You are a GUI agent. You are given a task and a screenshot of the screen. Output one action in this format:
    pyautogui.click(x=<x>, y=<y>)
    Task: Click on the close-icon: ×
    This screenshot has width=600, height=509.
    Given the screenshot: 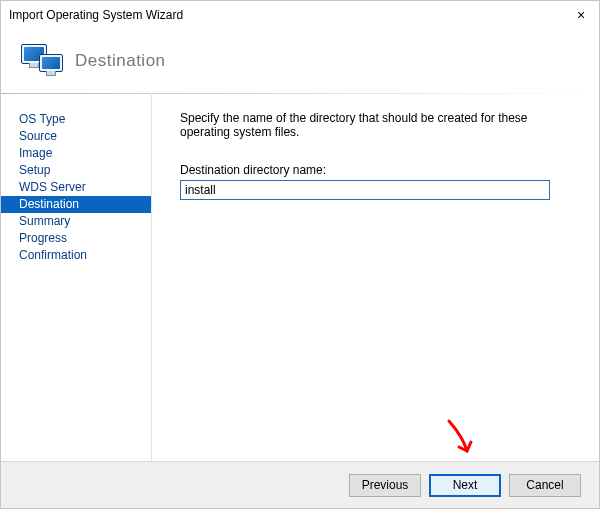 What is the action you would take?
    pyautogui.click(x=581, y=15)
    